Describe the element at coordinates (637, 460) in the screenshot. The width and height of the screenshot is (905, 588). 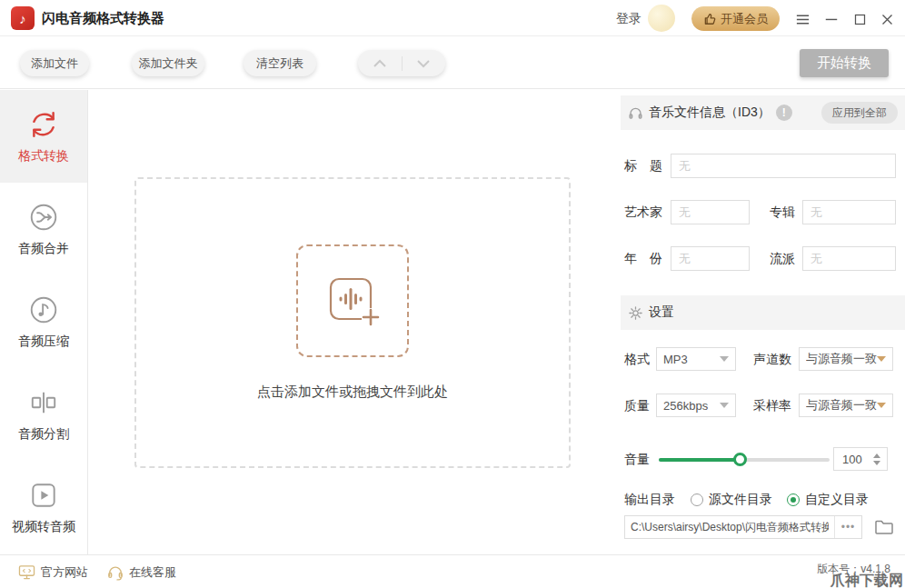
I see `volume-label: 音量` at that location.